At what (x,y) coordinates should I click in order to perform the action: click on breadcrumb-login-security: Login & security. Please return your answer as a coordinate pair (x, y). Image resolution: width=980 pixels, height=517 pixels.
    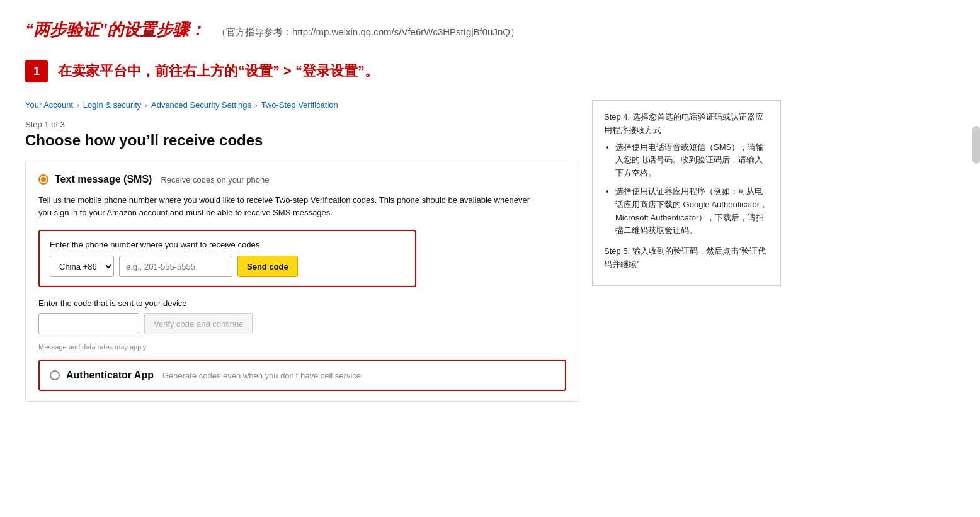
    Looking at the image, I should click on (112, 105).